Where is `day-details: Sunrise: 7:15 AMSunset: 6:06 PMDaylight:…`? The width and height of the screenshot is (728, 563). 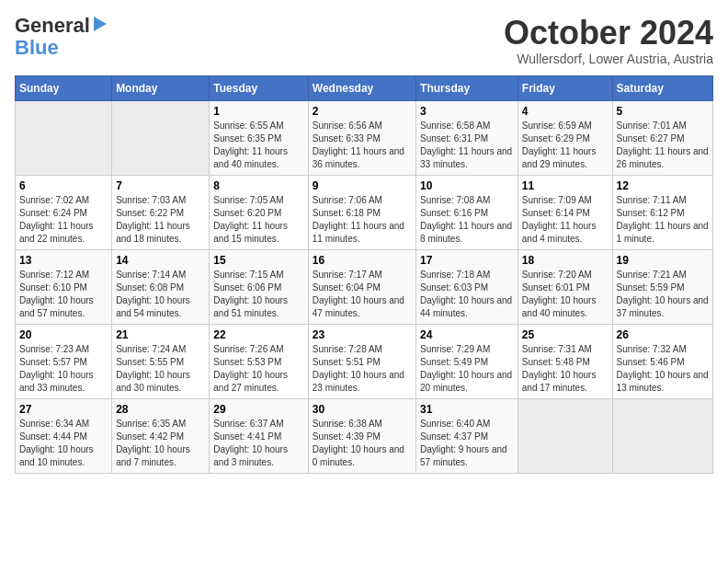 day-details: Sunrise: 7:15 AMSunset: 6:06 PMDaylight:… is located at coordinates (258, 294).